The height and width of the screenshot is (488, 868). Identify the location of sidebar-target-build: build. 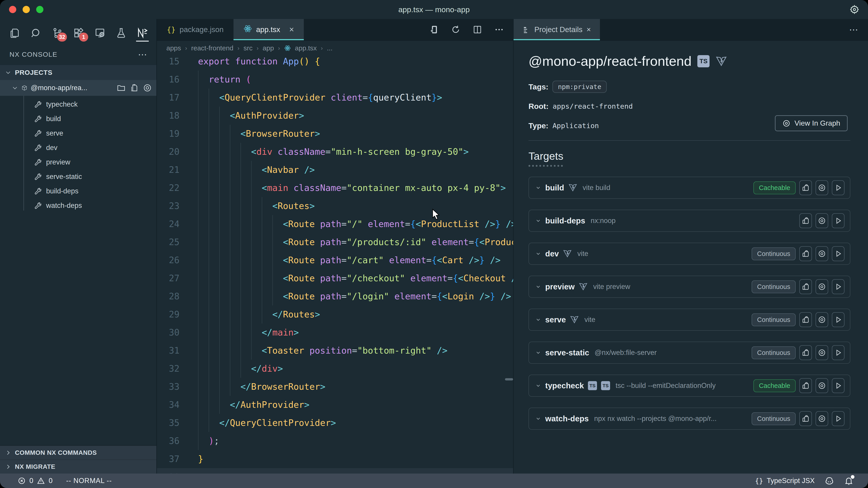
(78, 119).